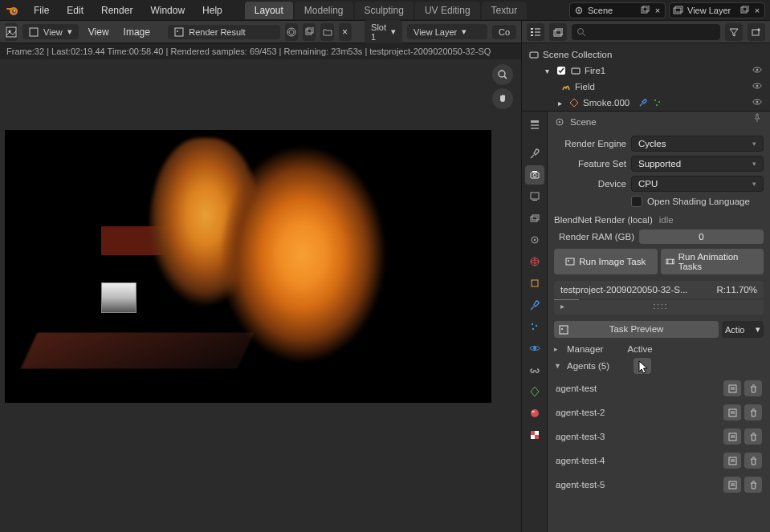 This screenshot has height=532, width=770. What do you see at coordinates (658, 461) in the screenshot?
I see `agent-row: agent-test-4` at bounding box center [658, 461].